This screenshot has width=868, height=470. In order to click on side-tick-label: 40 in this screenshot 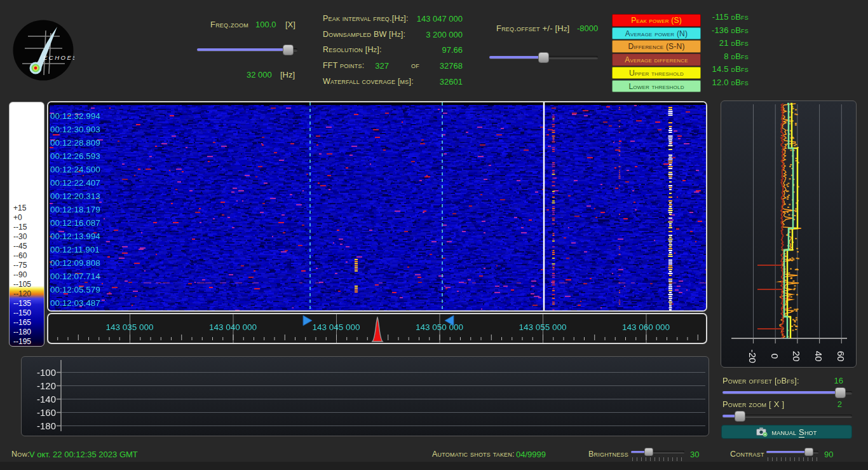, I will do `click(819, 356)`.